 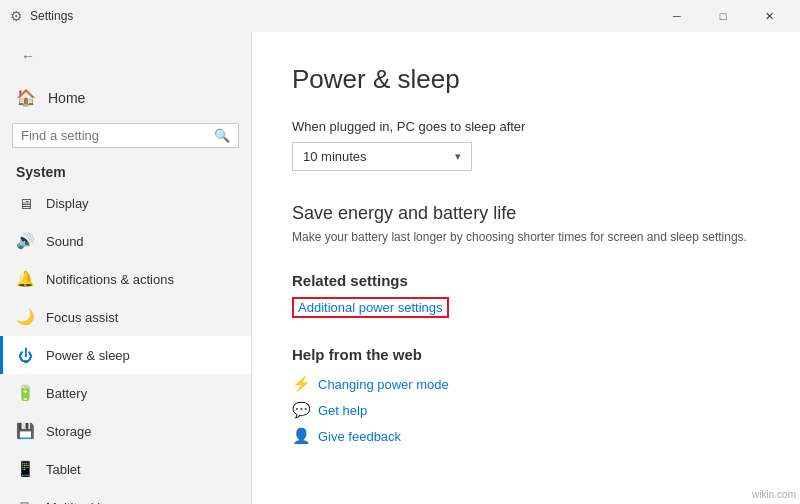 What do you see at coordinates (723, 16) in the screenshot?
I see `titlebar-controls: ─ □ ✕` at bounding box center [723, 16].